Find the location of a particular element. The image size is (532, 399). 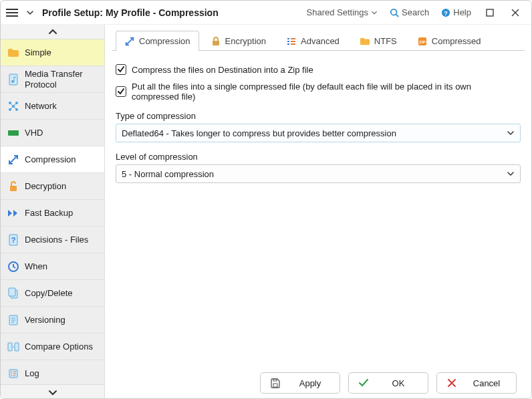

sidebar-item-label: Media Transfer Protocol is located at coordinates (61, 79).